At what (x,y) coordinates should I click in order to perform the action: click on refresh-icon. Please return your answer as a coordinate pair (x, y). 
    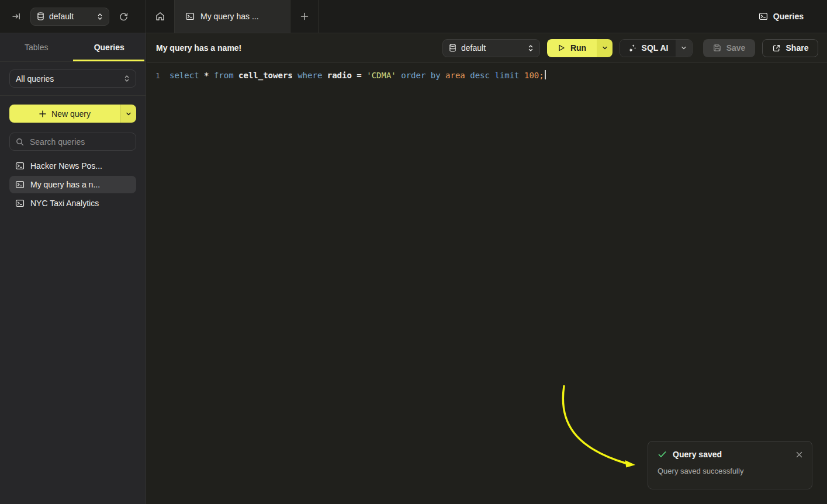
    Looking at the image, I should click on (124, 16).